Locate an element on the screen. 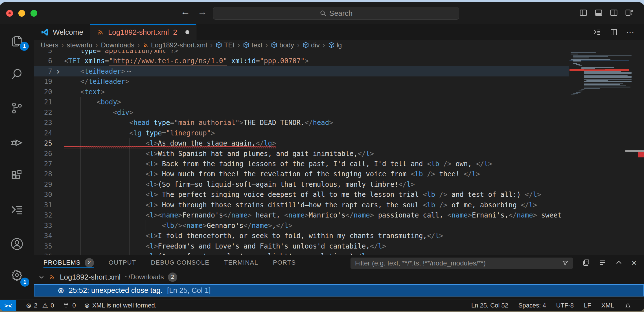 This screenshot has width=644, height=312. tab-debug-console: DEBUG CONSOLE is located at coordinates (180, 263).